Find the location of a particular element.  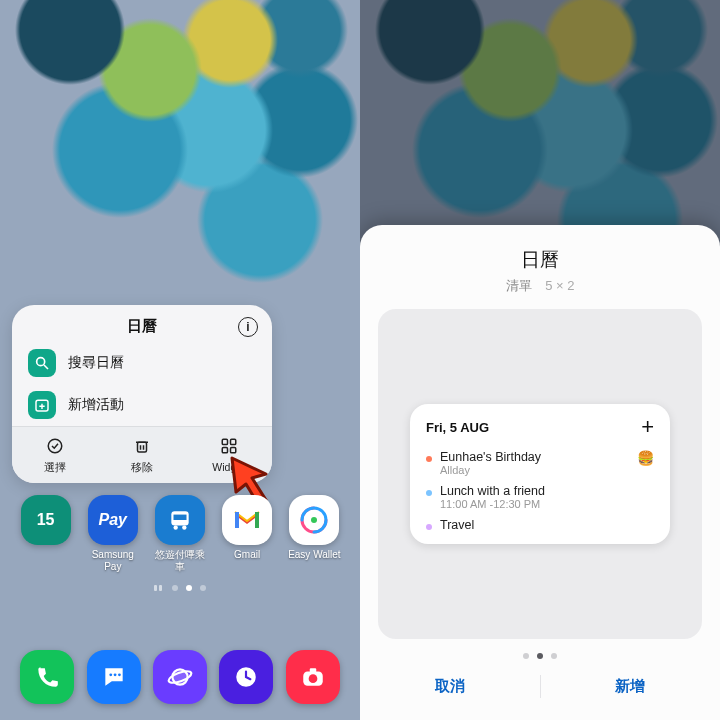

sheet-subtitle: 清單 5 × 2 is located at coordinates (540, 286).